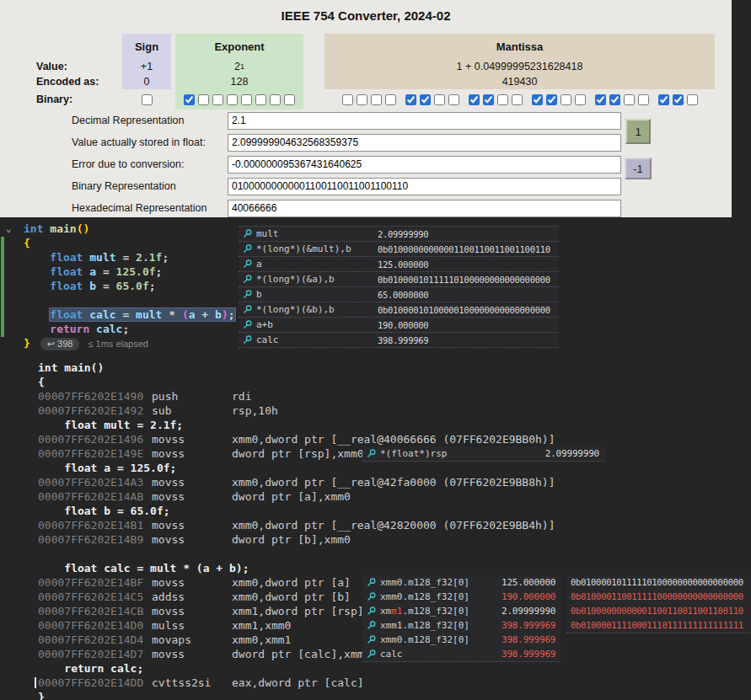  Describe the element at coordinates (464, 249) in the screenshot. I see `watch-value: 0b01000000000001100110011001100110` at that location.